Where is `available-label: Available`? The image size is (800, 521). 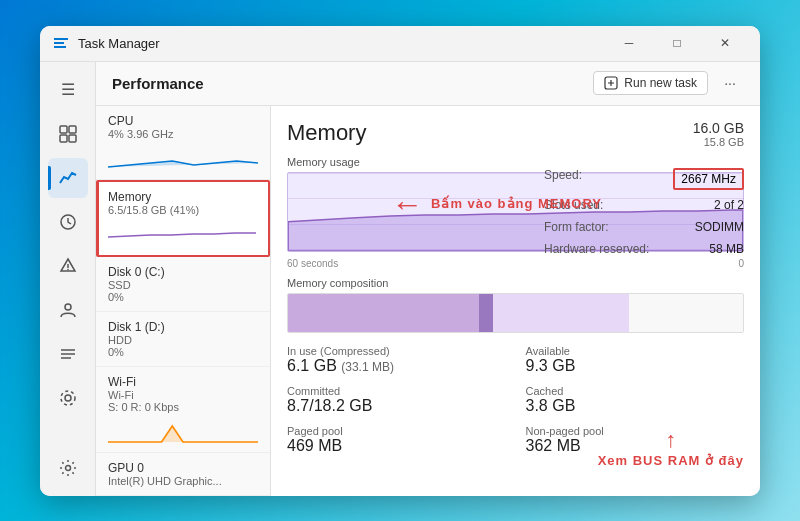
available-label: Available is located at coordinates (636, 351).